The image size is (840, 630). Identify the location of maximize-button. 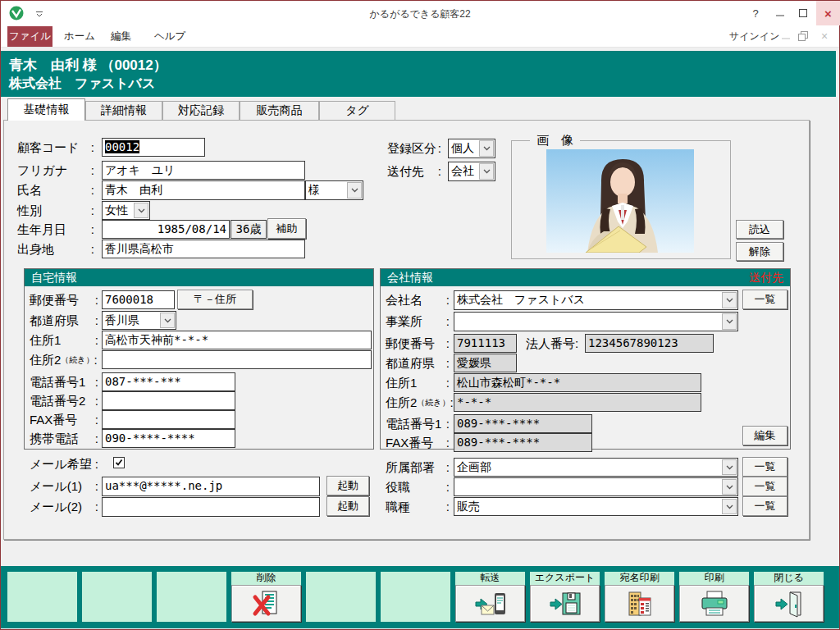
(803, 13).